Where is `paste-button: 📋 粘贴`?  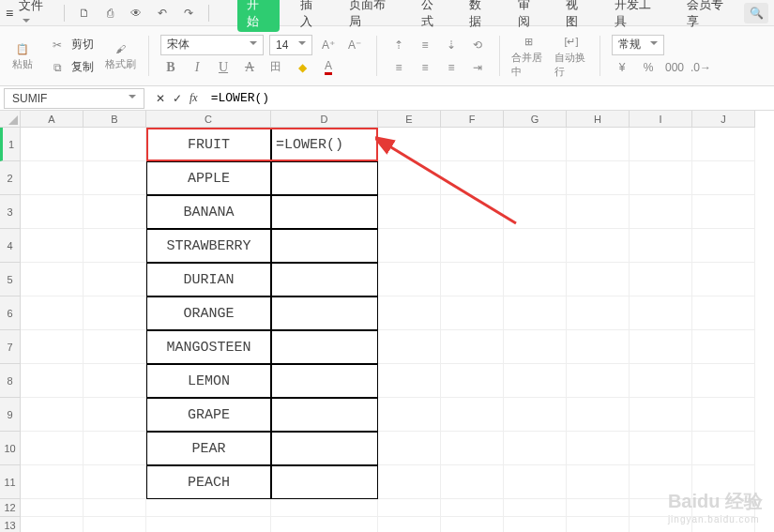
paste-button: 📋 粘贴 is located at coordinates (23, 56).